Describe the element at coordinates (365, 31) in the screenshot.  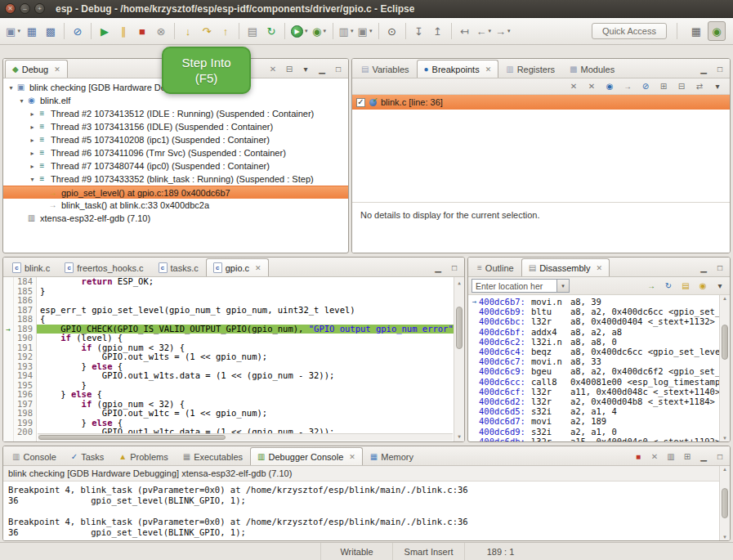
I see `external-tools-button: ▣▾` at that location.